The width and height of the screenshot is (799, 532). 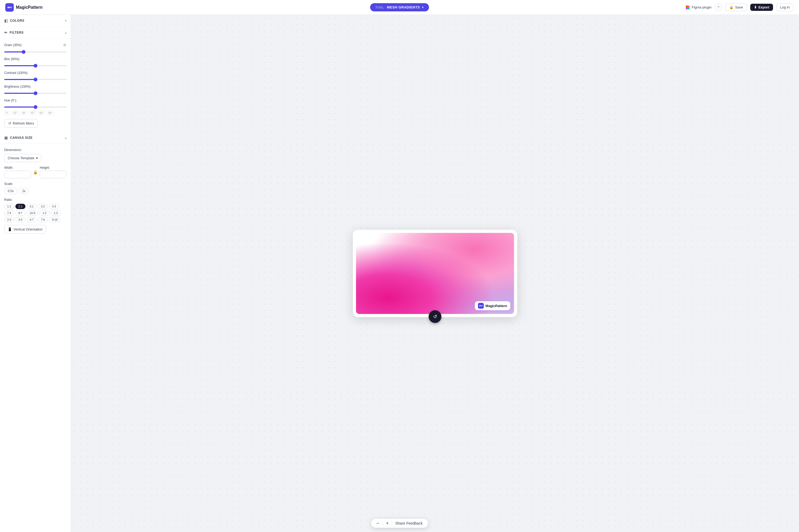 What do you see at coordinates (10, 124) in the screenshot?
I see `refresh-icon: ↺` at bounding box center [10, 124].